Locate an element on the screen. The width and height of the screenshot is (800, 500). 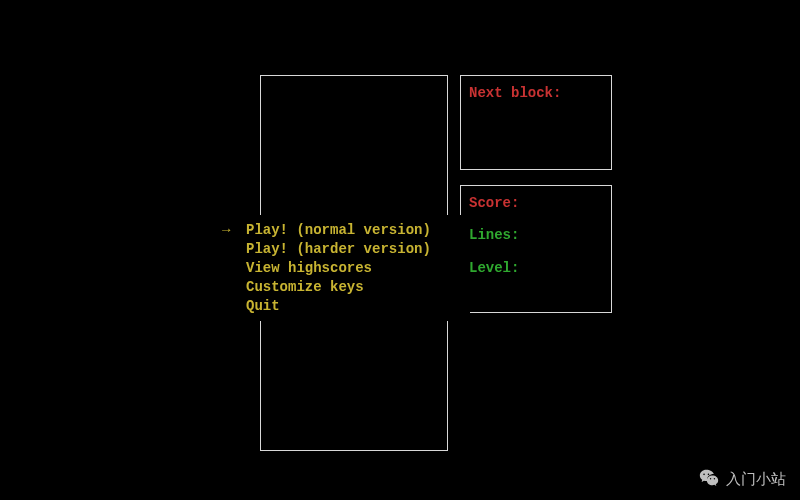
main-menu: → Play! (normal version) → Play! (harder… is located at coordinates (341, 268).